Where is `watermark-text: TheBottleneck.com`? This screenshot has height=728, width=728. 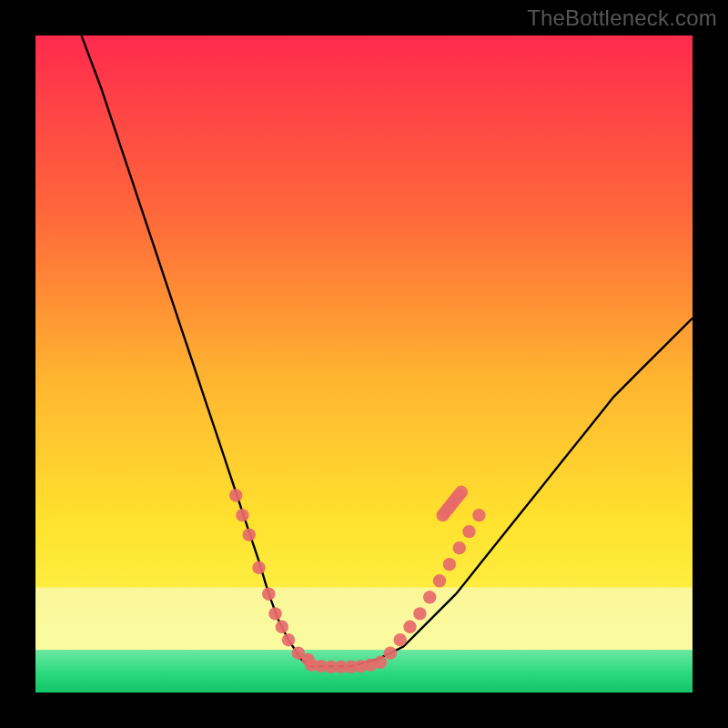
watermark-text: TheBottleneck.com is located at coordinates (622, 18).